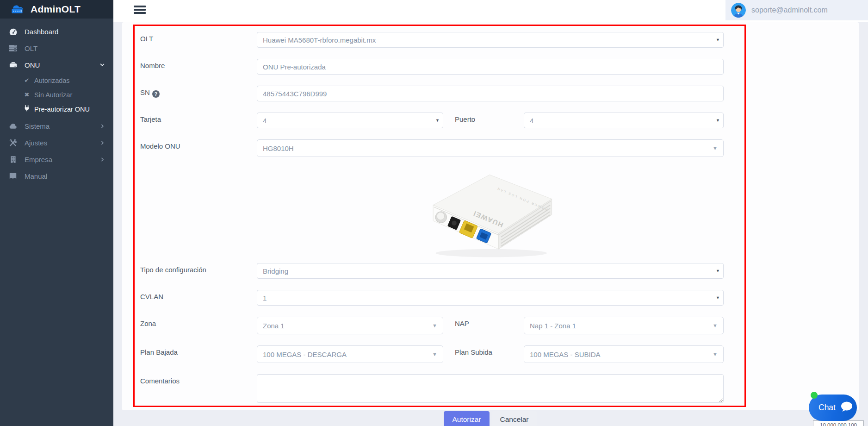 This screenshot has width=868, height=426. Describe the element at coordinates (432, 148) in the screenshot. I see `form-row-modelo: Modelo ONU HG8010H ▼` at that location.